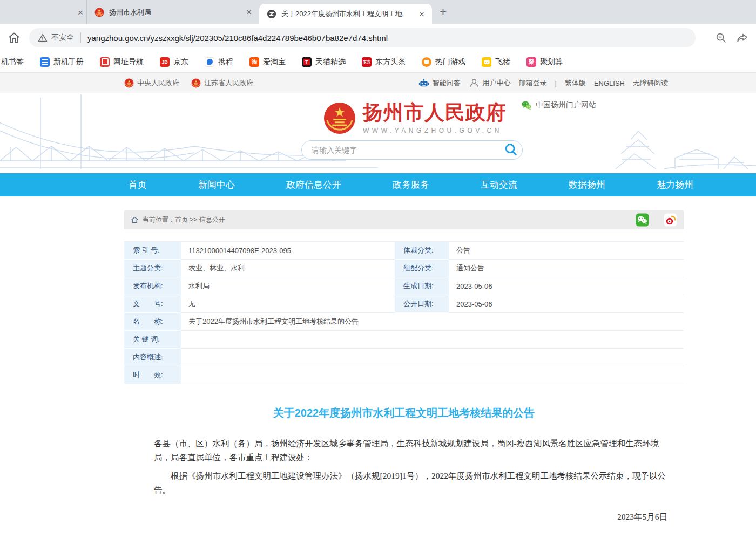 The image size is (756, 538). What do you see at coordinates (174, 62) in the screenshot?
I see `bookmark-jd: JD 京东` at bounding box center [174, 62].